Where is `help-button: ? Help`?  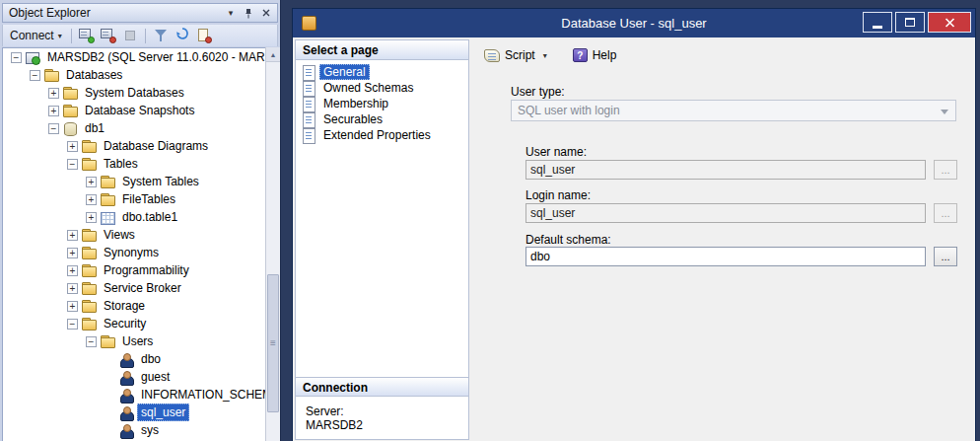 help-button: ? Help is located at coordinates (595, 55).